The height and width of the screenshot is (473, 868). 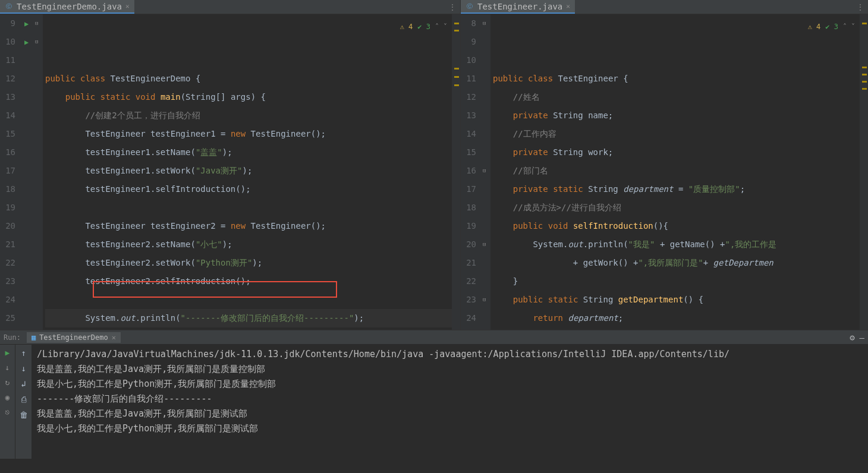 I want to click on java-file-icon: Ⓒ, so click(x=470, y=7).